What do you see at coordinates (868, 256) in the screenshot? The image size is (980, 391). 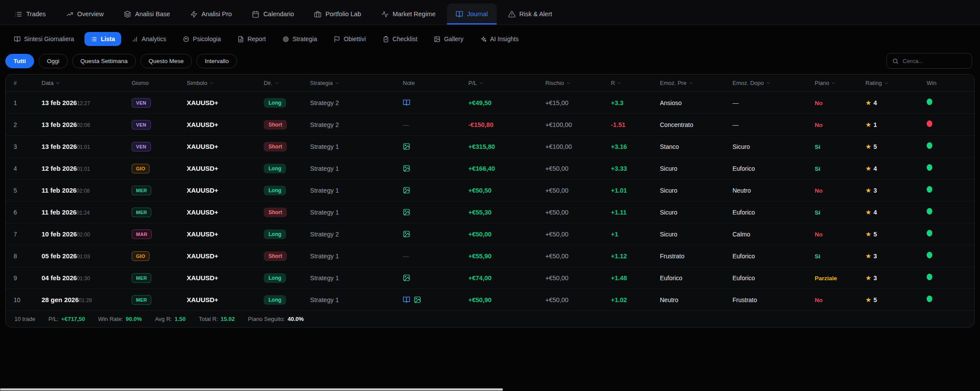 I see `star-icon: ★` at bounding box center [868, 256].